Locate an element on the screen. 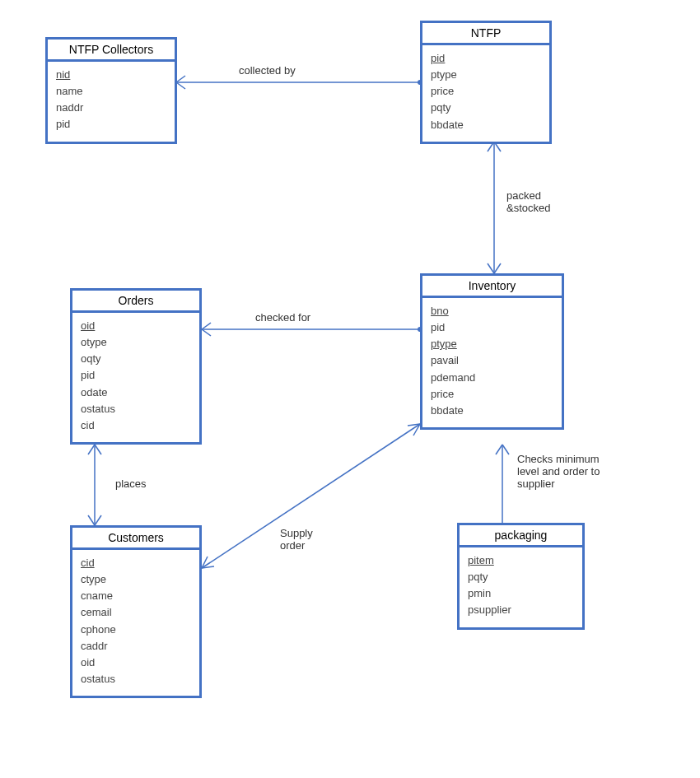 The height and width of the screenshot is (778, 700). entity-title: packaging is located at coordinates (520, 537).